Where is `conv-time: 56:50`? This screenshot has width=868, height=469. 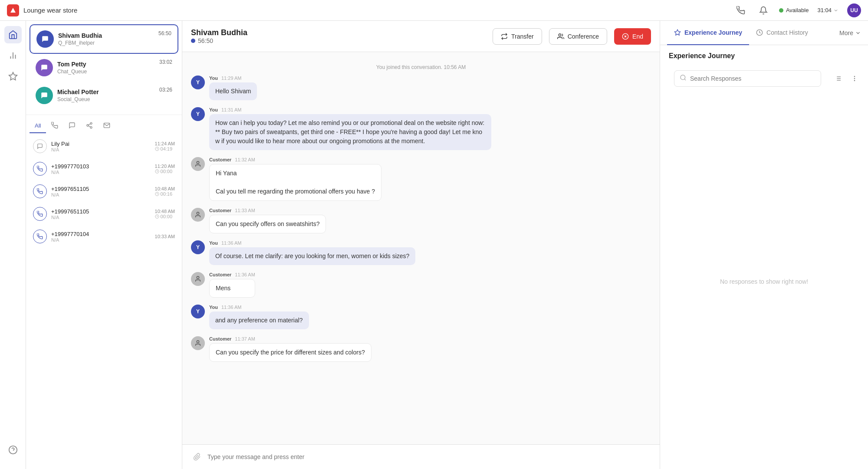
conv-time: 56:50 is located at coordinates (165, 33).